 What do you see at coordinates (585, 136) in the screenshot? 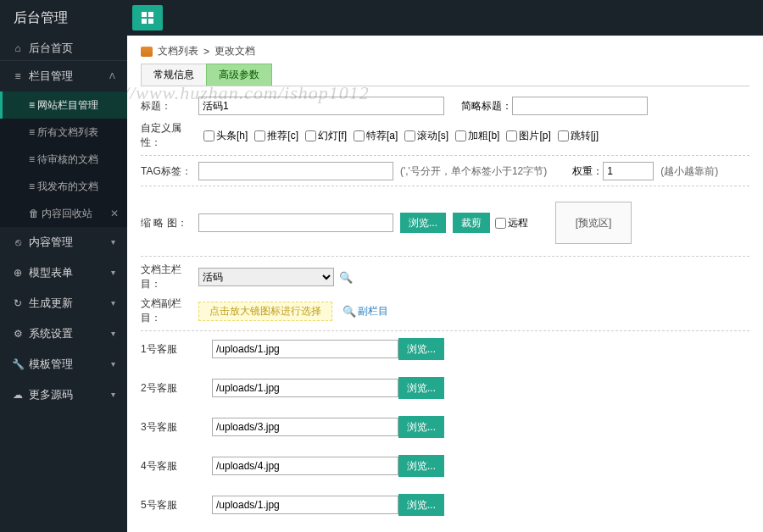
I see `attr-label: 跳转[j]` at bounding box center [585, 136].